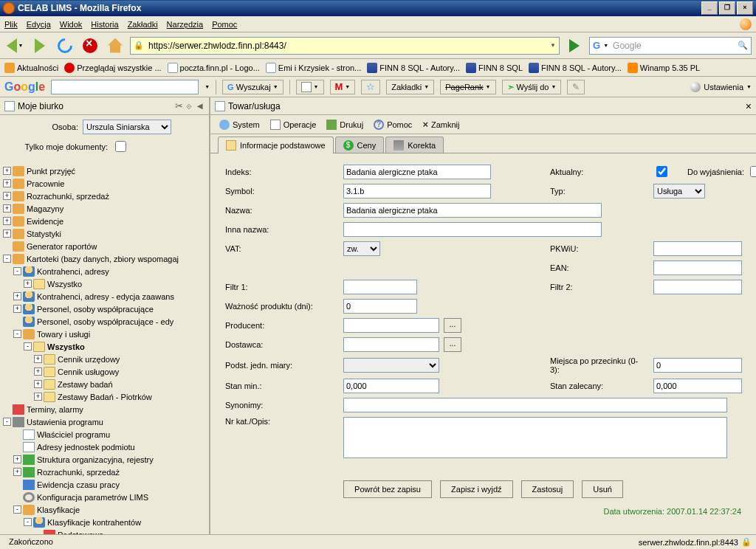 This screenshot has width=756, height=549. What do you see at coordinates (105, 522) in the screenshot?
I see `tree-item: -Klasyfikacje kontrahentów` at bounding box center [105, 522].